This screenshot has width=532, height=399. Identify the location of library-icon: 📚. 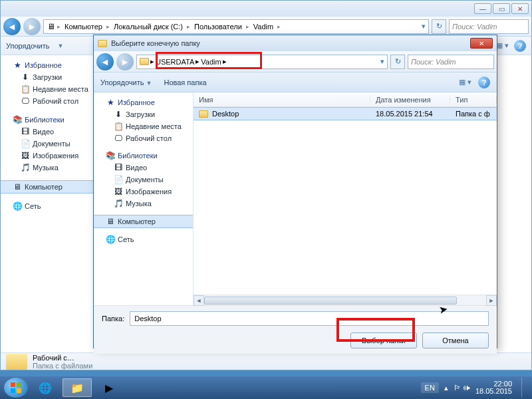
(110, 156).